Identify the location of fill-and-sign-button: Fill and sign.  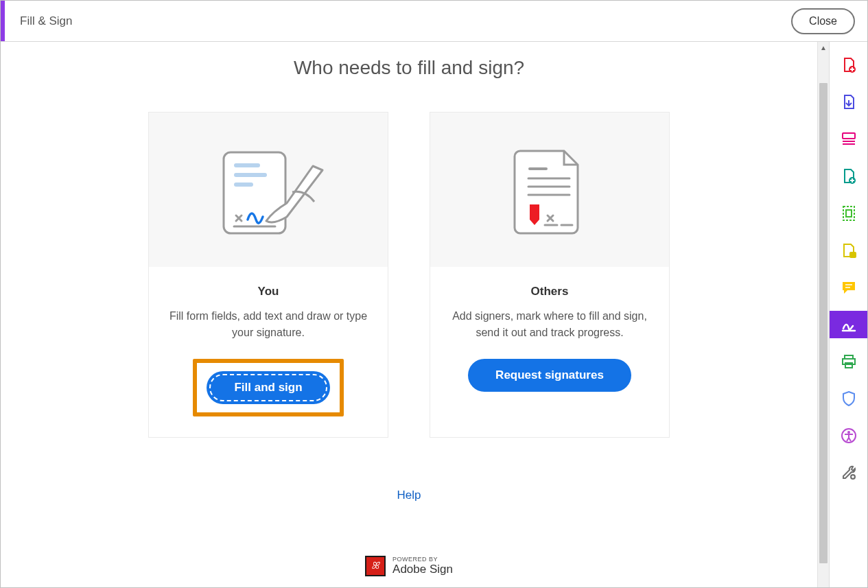
(268, 388).